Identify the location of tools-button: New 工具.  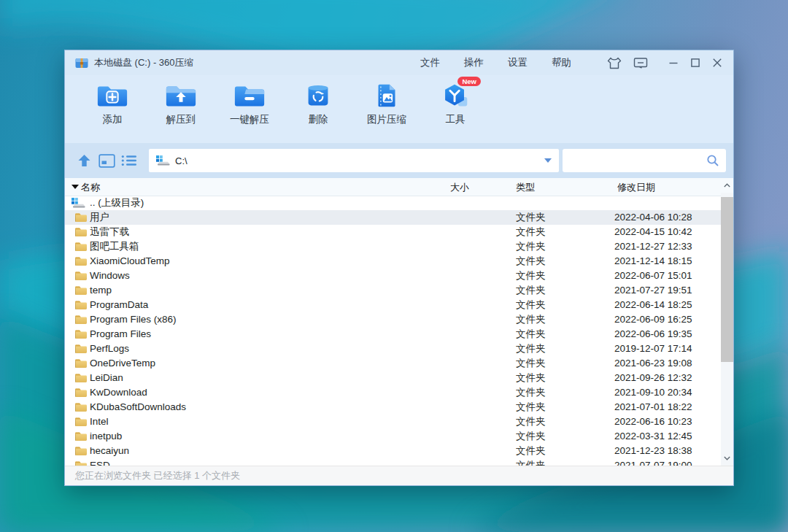
(455, 104).